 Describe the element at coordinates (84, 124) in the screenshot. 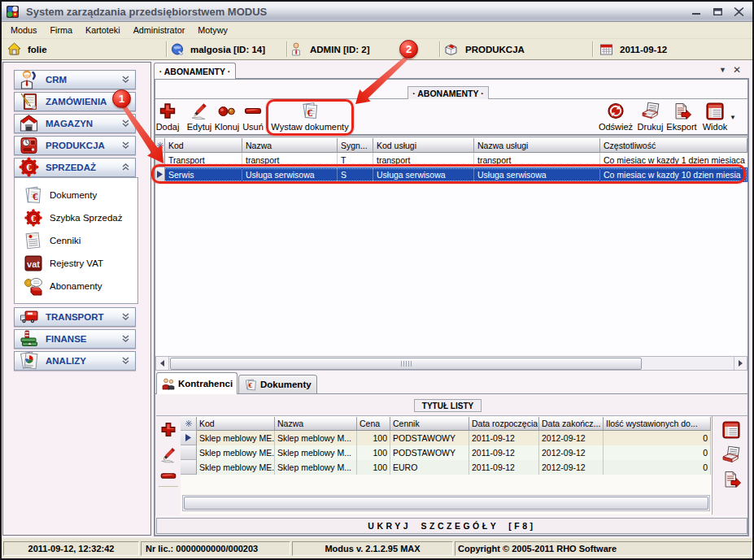

I see `sidebar-group-label: MAGAZYN` at that location.